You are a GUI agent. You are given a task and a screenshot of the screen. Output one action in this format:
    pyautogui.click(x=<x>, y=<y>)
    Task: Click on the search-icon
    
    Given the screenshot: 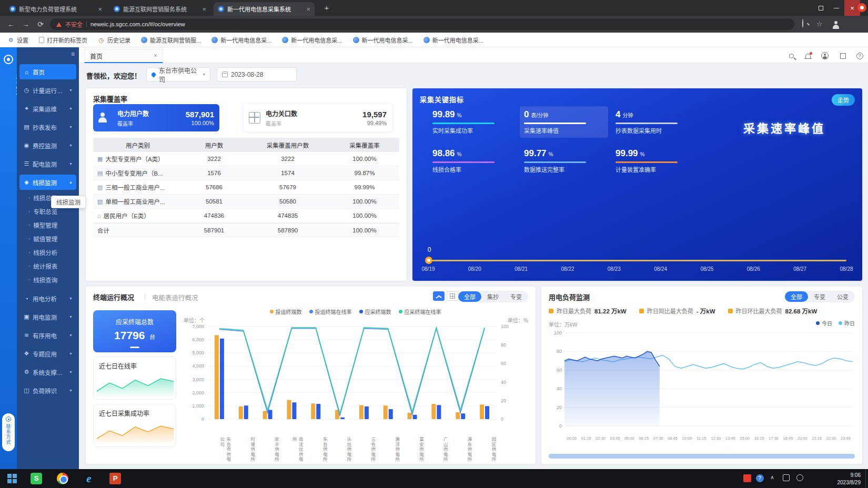 What is the action you would take?
    pyautogui.click(x=791, y=56)
    